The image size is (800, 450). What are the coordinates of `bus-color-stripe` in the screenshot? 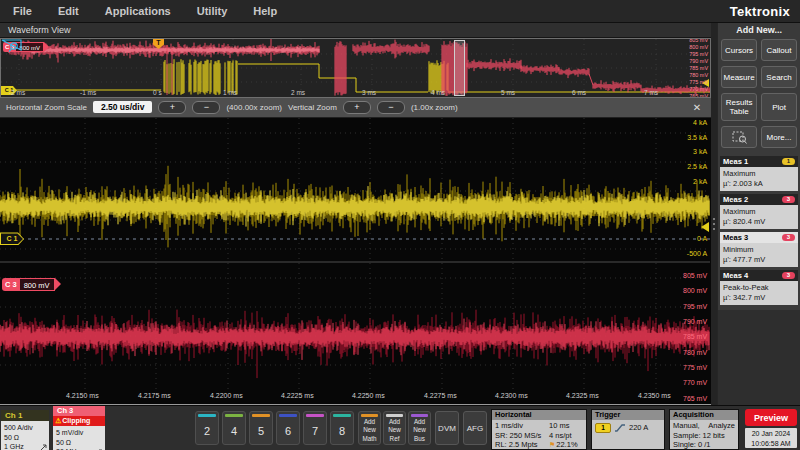 It's located at (420, 416).